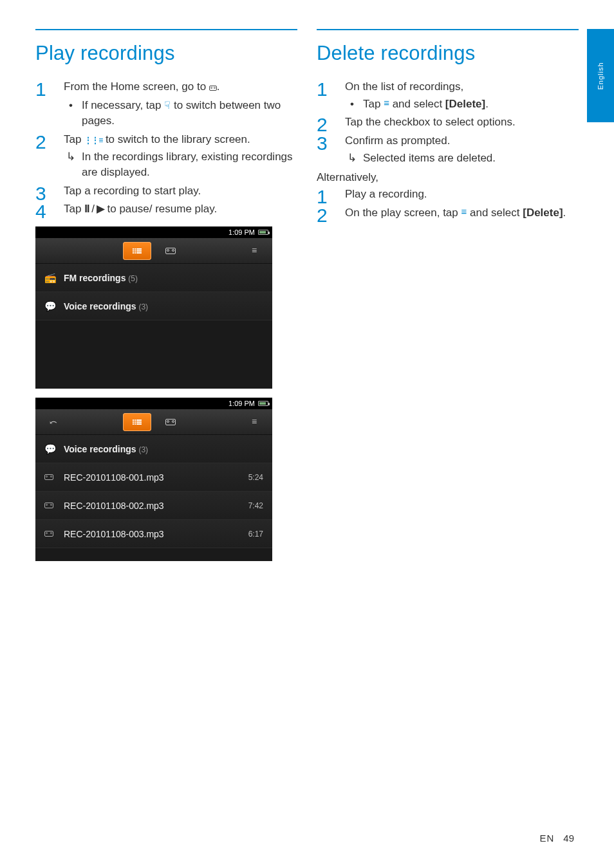  I want to click on file-duration: 6:17, so click(256, 534).